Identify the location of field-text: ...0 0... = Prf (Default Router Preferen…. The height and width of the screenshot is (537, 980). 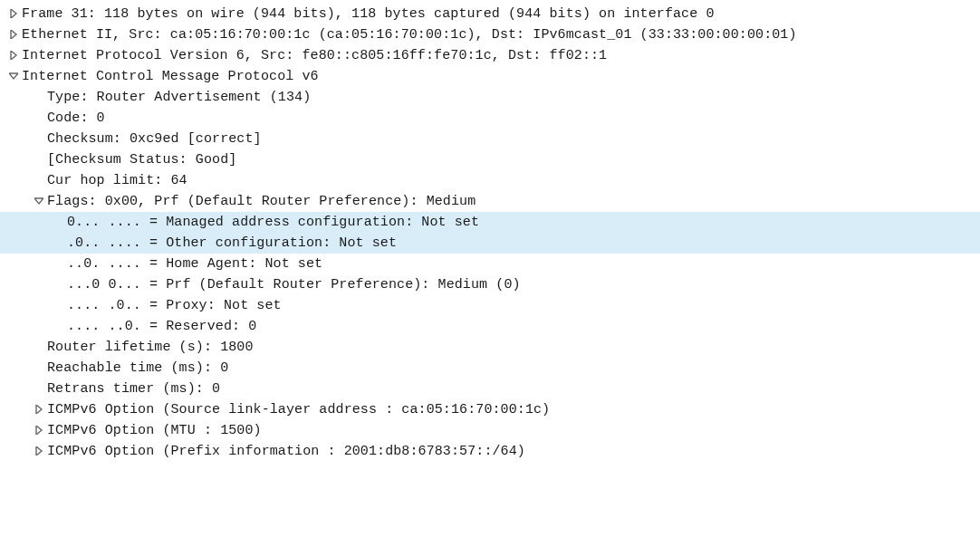
(293, 284).